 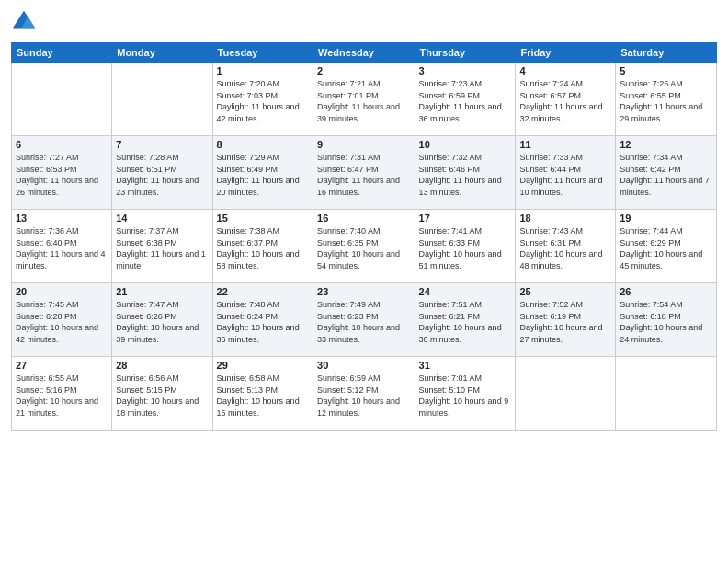 I want to click on day-number: 6, so click(x=62, y=144).